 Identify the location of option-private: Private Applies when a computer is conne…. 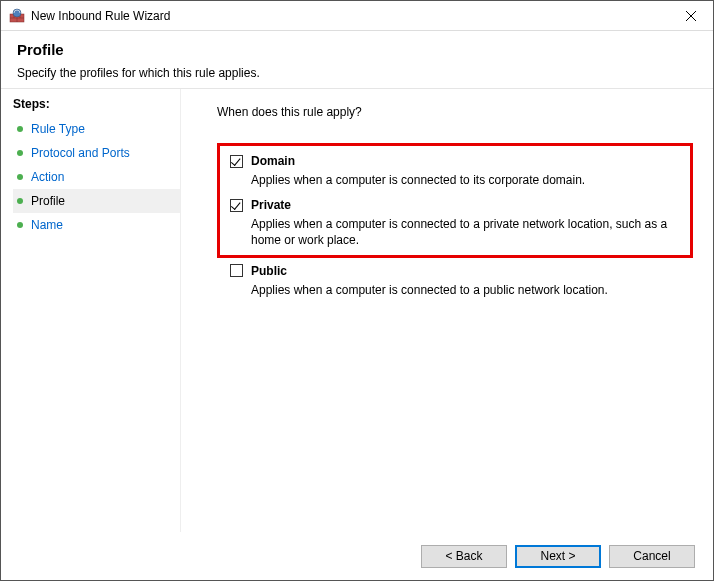
(455, 223).